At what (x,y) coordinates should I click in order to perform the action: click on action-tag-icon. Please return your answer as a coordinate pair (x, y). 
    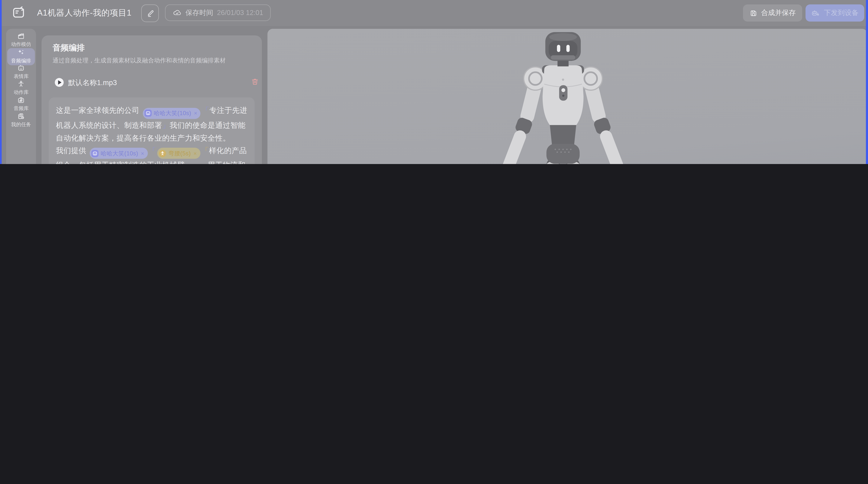
    Looking at the image, I should click on (162, 153).